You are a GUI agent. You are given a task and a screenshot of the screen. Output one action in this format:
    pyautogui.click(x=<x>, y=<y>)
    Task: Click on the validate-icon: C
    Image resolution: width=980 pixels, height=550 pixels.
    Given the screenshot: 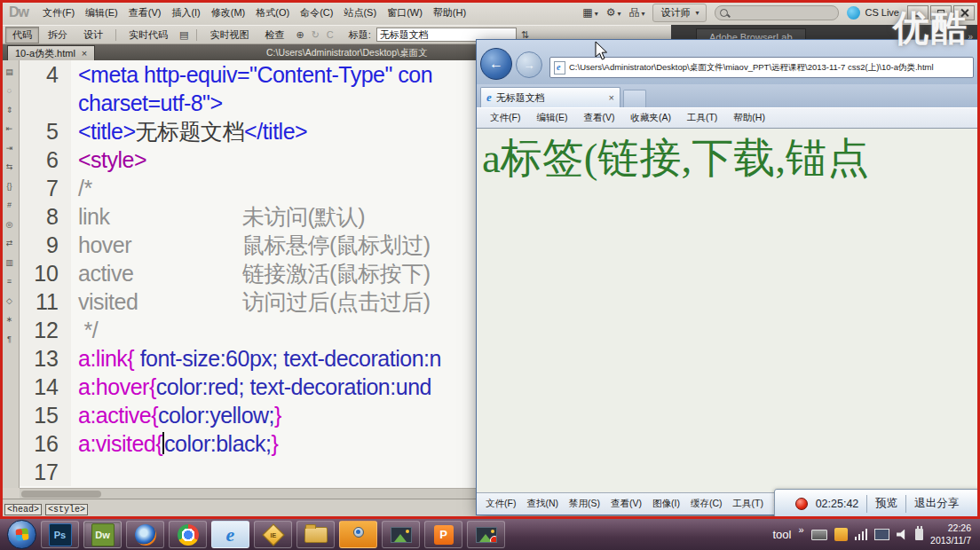 What is the action you would take?
    pyautogui.click(x=330, y=35)
    